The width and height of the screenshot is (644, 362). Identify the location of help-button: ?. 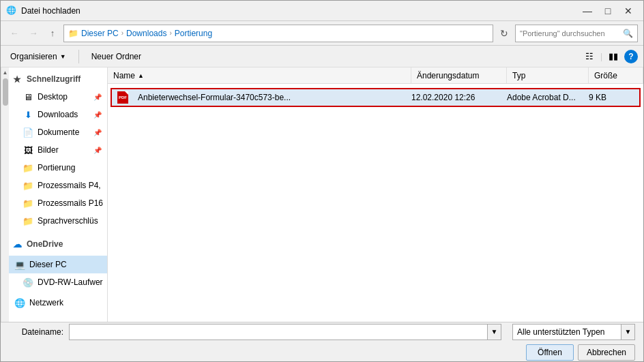
(631, 57).